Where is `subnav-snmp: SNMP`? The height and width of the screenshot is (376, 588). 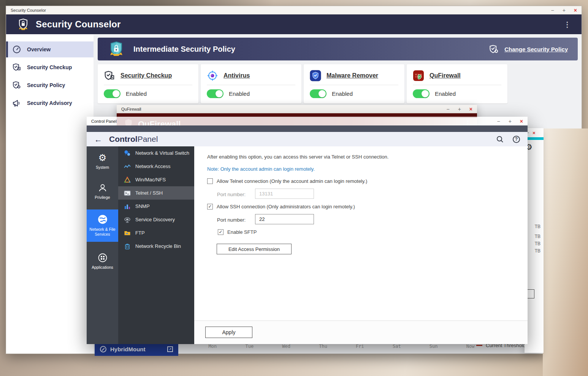 subnav-snmp: SNMP is located at coordinates (156, 206).